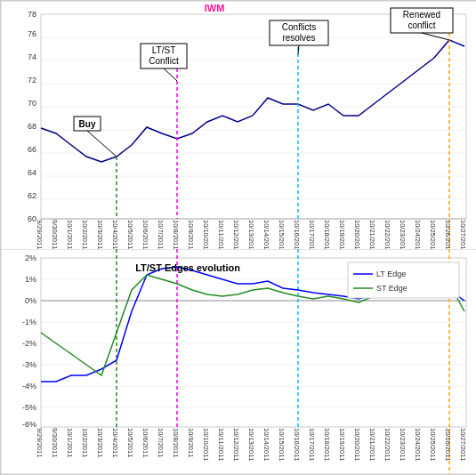 This screenshot has height=475, width=476. What do you see at coordinates (299, 37) in the screenshot?
I see `svg-text: resolves` at bounding box center [299, 37].